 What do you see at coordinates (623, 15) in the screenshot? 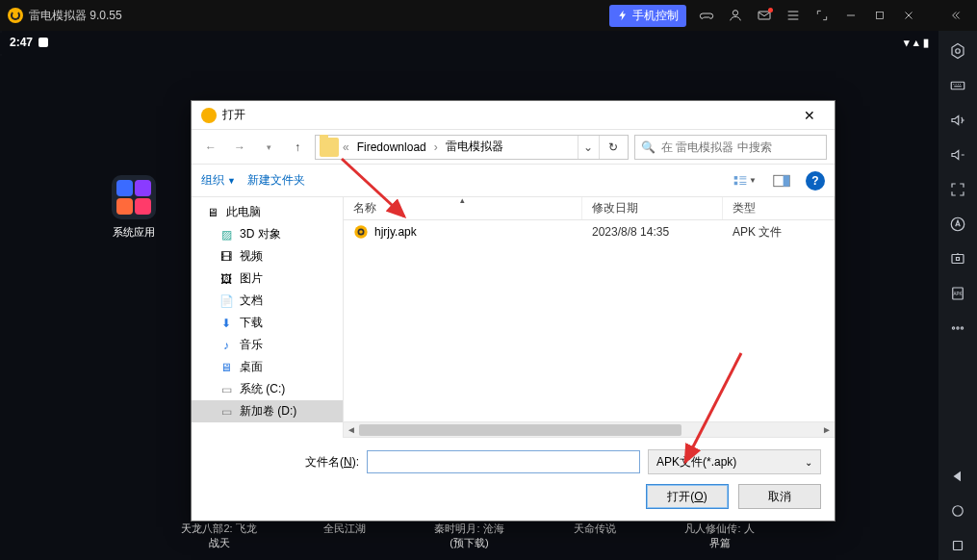
I see `bolt-icon` at bounding box center [623, 15].